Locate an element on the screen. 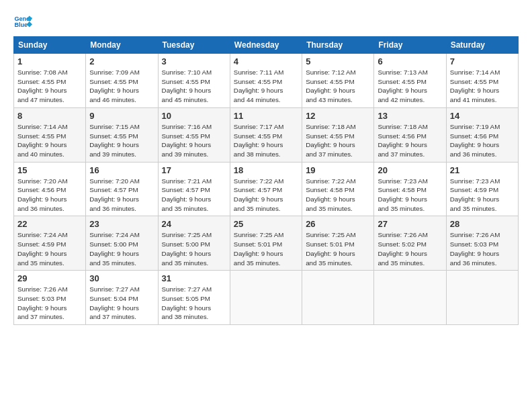  day-number: 10 is located at coordinates (194, 116).